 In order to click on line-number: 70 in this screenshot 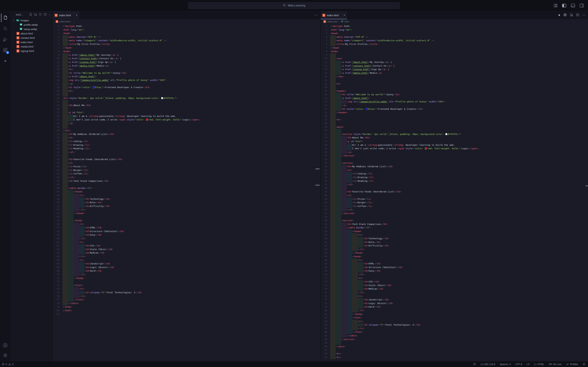, I will do `click(56, 275)`.